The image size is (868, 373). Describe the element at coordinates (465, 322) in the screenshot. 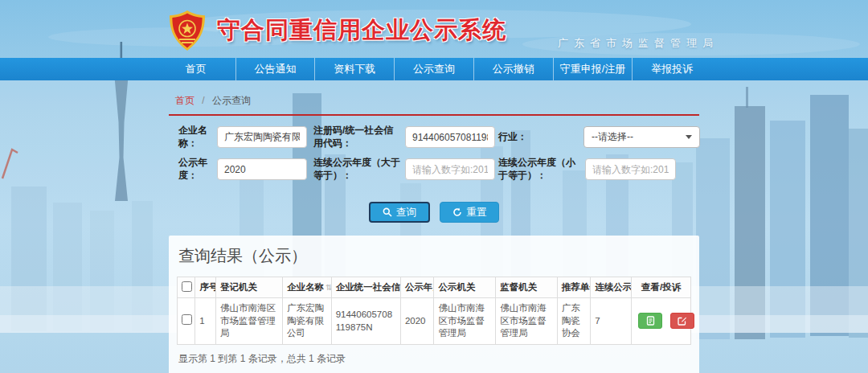

I see `cell-publicity-org: 佛山市南海区市场监督管理局` at that location.